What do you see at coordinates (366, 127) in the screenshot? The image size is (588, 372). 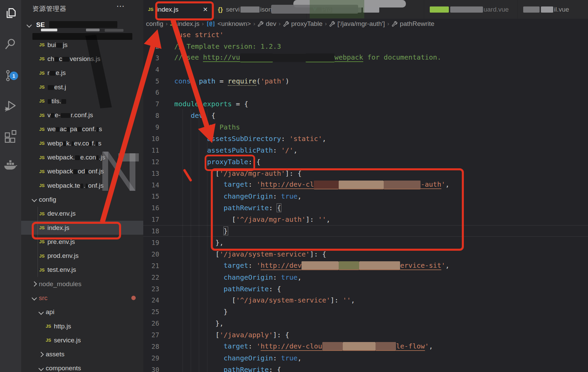 I see `code-line: 9 // Paths` at bounding box center [366, 127].